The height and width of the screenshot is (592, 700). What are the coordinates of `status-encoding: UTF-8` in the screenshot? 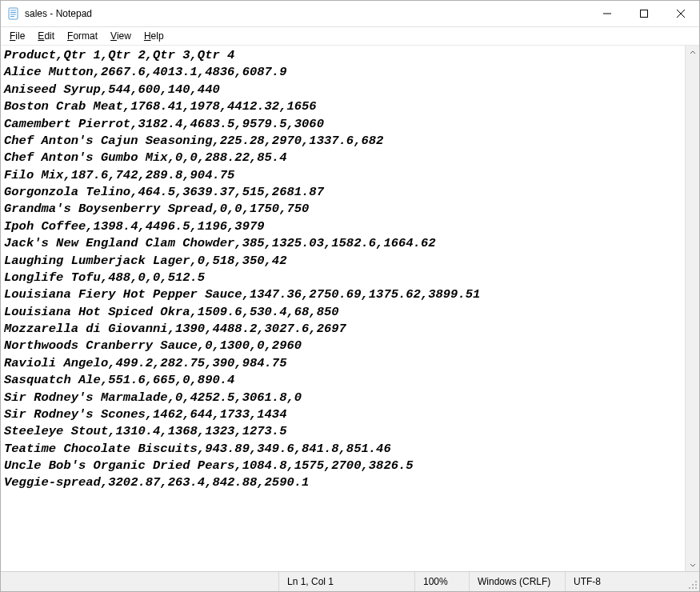 It's located at (625, 582).